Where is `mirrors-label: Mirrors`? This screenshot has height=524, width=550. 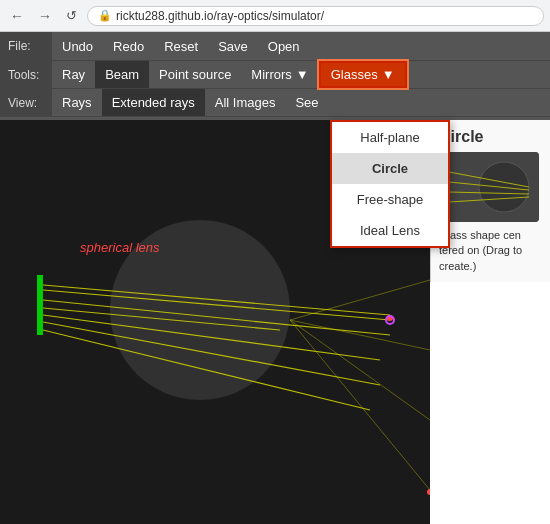
mirrors-label: Mirrors is located at coordinates (271, 74).